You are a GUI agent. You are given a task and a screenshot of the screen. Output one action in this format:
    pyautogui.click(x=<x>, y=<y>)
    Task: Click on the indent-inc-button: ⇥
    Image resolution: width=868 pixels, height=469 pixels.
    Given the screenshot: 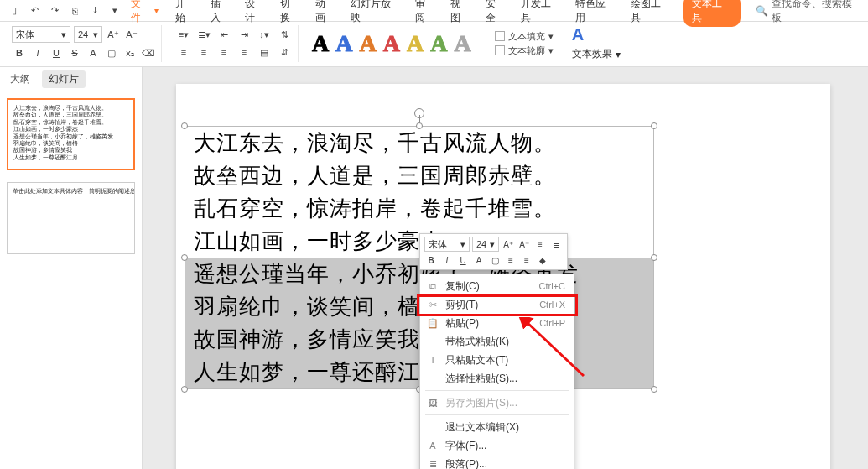 What is the action you would take?
    pyautogui.click(x=244, y=34)
    